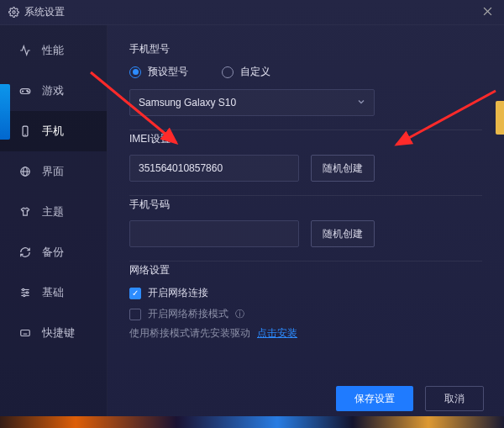 The width and height of the screenshot is (504, 428). I want to click on radio-label: 预设型号, so click(168, 72).